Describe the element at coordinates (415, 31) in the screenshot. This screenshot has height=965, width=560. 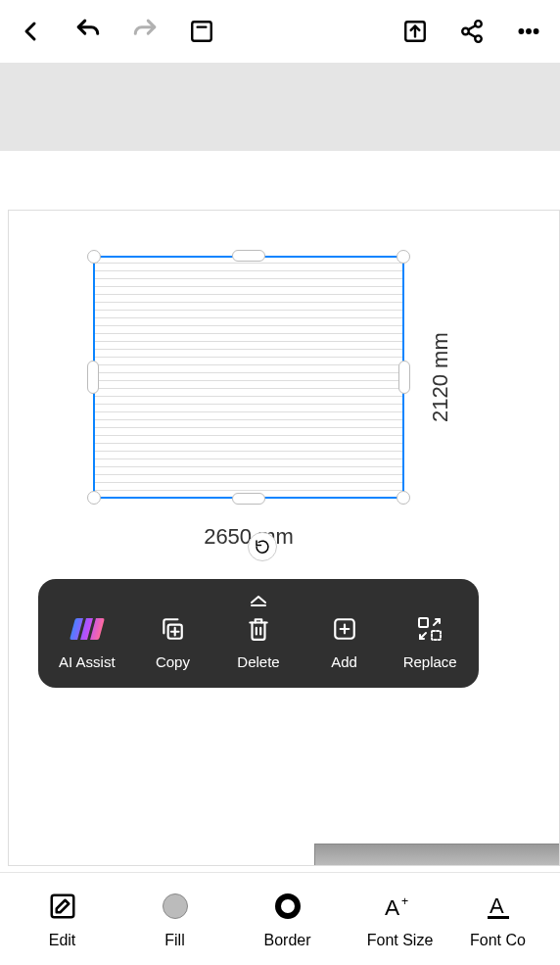
I see `export-button` at that location.